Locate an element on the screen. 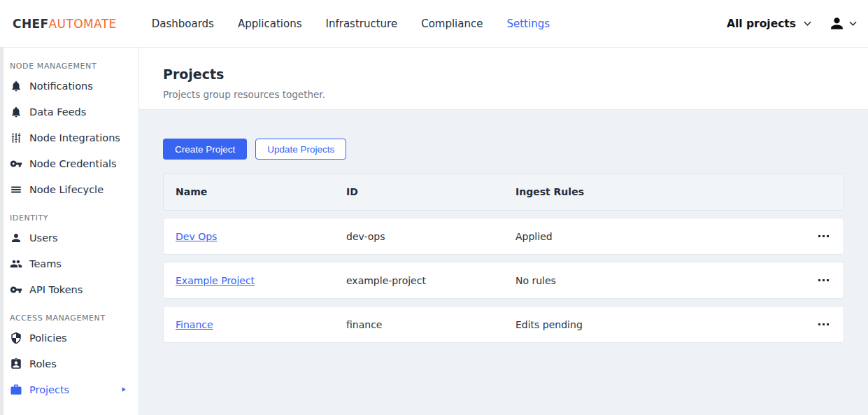 This screenshot has width=868, height=415. sidebar-item-notifications: Notifications is located at coordinates (69, 85).